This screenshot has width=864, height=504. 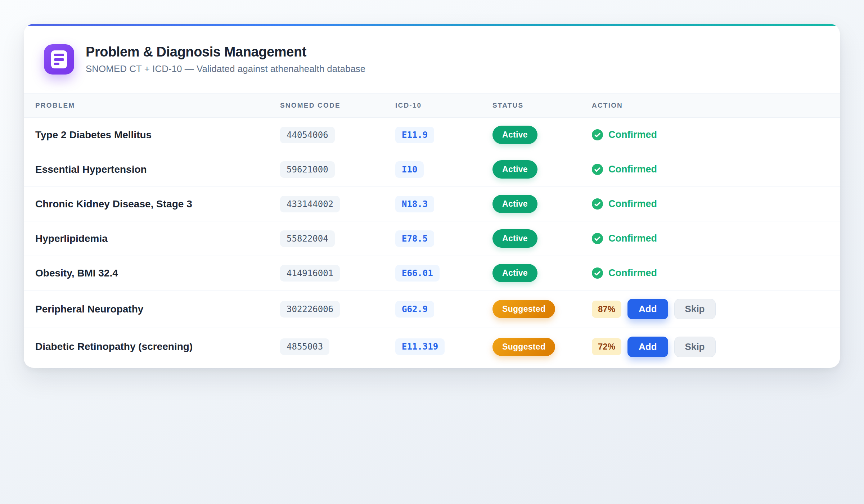 I want to click on table-row: Hyperlipidemia 55822004 E78.5 Active Con…, so click(x=432, y=239).